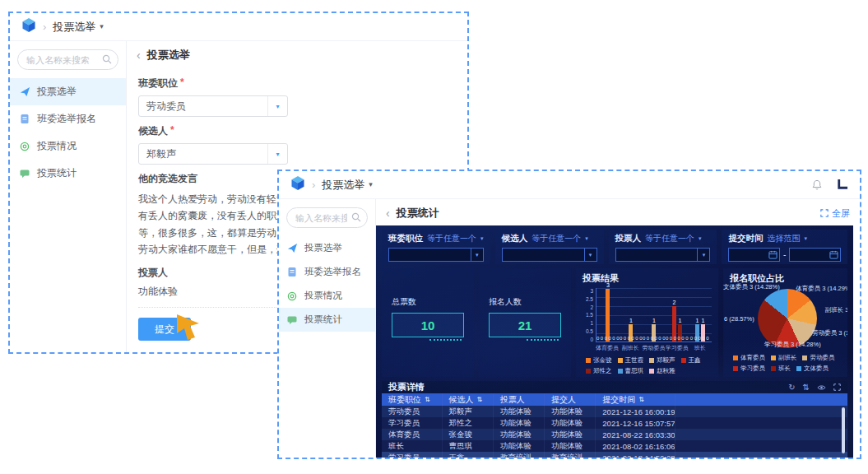 This screenshot has width=868, height=474. What do you see at coordinates (599, 371) in the screenshot?
I see `legend-item: 郑性之` at bounding box center [599, 371].